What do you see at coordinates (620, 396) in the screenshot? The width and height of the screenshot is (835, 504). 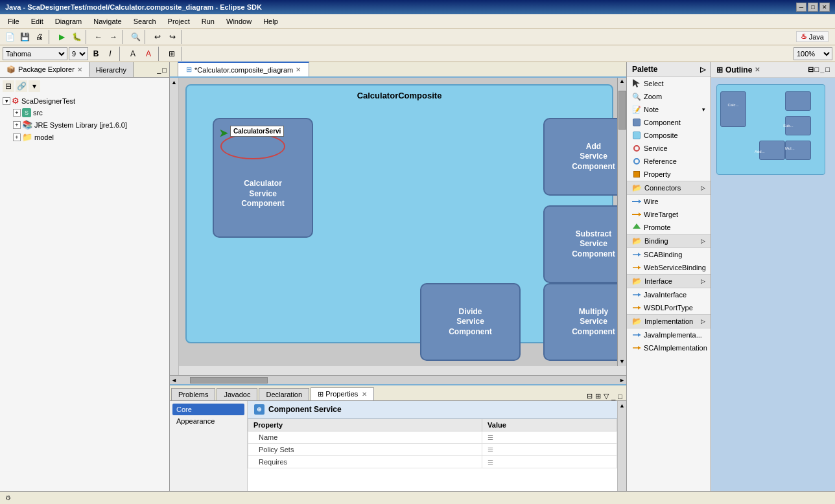 I see `props-tool5: □` at bounding box center [620, 396].